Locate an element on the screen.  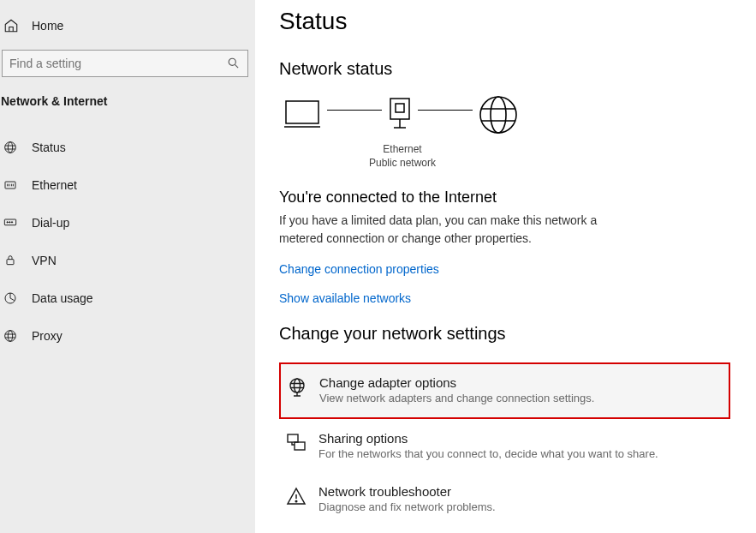
globe-large-icon is located at coordinates (498, 115).